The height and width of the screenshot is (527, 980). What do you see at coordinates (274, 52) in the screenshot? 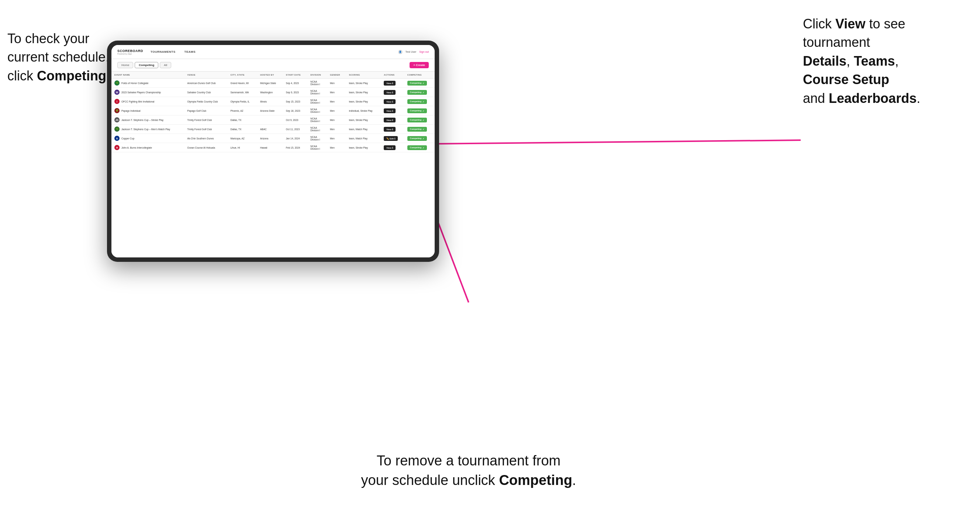
I see `nav-links: TOURNAMENTS TEAMS` at bounding box center [274, 52].